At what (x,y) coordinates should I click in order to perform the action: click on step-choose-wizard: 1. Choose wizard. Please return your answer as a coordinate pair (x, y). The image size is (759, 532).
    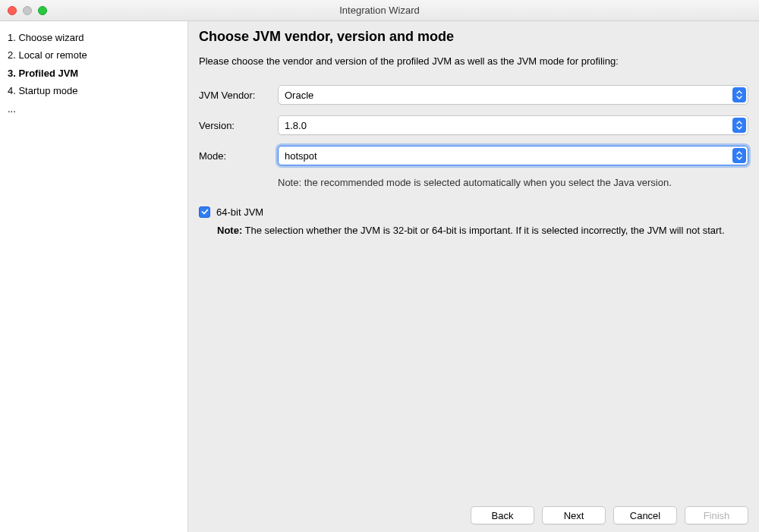
    Looking at the image, I should click on (94, 38).